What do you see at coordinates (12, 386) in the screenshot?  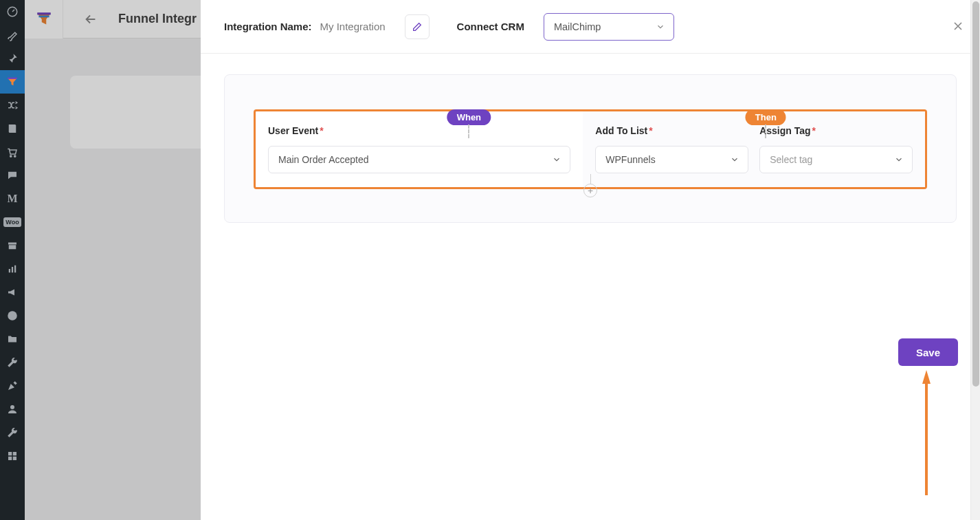 I see `nib-icon` at bounding box center [12, 386].